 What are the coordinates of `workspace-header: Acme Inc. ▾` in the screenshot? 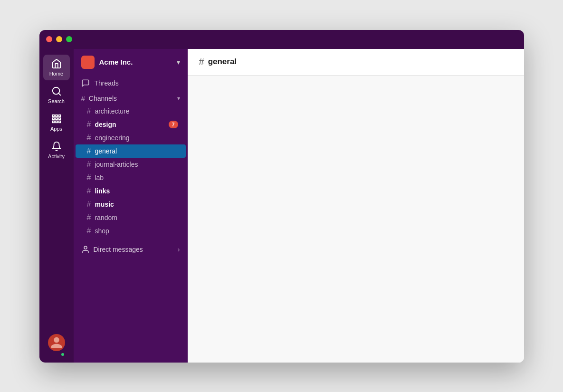 It's located at (131, 62).